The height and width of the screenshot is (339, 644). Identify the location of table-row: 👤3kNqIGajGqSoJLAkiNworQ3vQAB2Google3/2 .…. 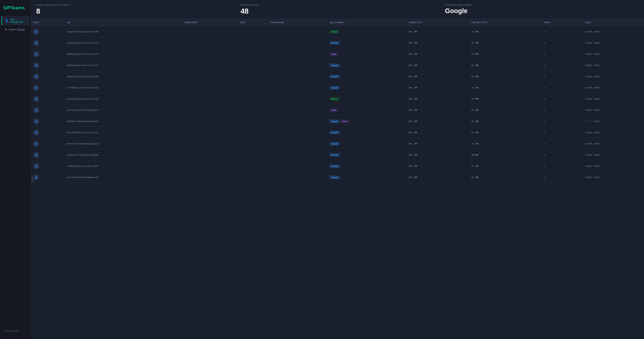
(338, 77).